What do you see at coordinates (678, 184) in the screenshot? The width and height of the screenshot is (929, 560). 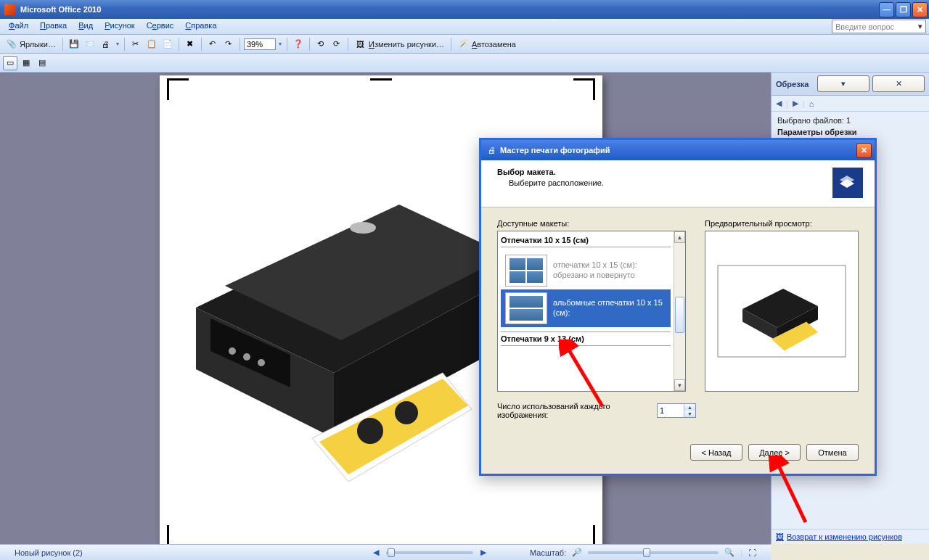 I see `dialog-header: Выбор макета. Выберите расположение.` at bounding box center [678, 184].